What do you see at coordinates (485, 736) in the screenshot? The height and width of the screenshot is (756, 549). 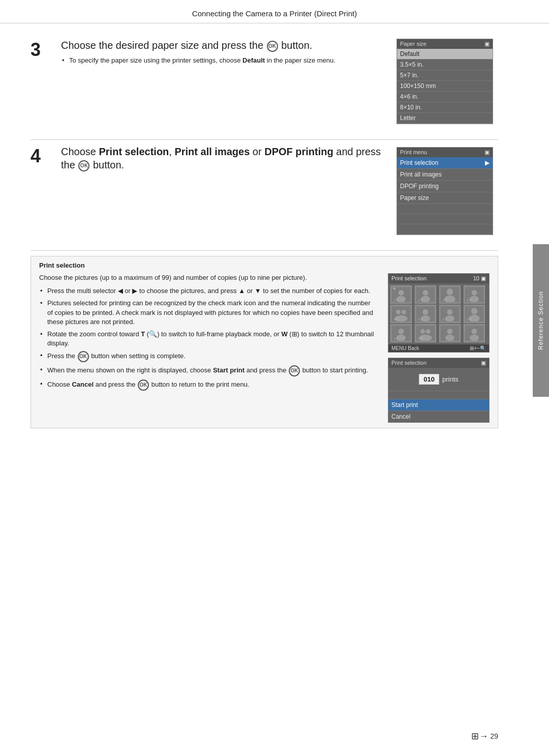 I see `page-footer: ⊞→ 29` at bounding box center [485, 736].